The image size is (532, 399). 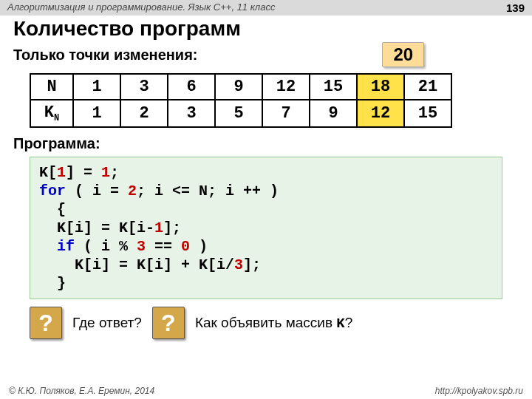 What do you see at coordinates (403, 55) in the screenshot?
I see `answer-badge: 20` at bounding box center [403, 55].